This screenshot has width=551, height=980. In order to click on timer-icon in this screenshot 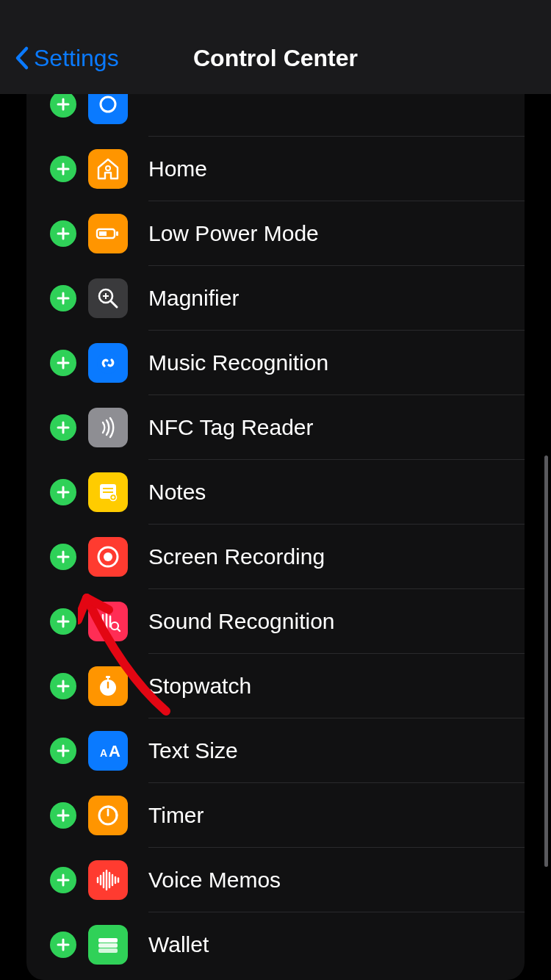, I will do `click(108, 815)`.